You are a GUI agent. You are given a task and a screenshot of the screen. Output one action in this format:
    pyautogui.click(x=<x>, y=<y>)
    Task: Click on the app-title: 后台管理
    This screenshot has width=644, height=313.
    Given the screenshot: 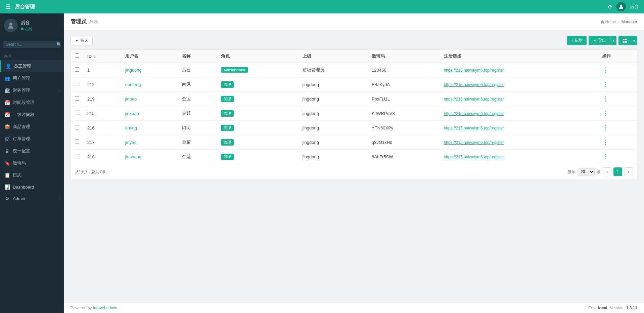 What is the action you would take?
    pyautogui.click(x=25, y=7)
    